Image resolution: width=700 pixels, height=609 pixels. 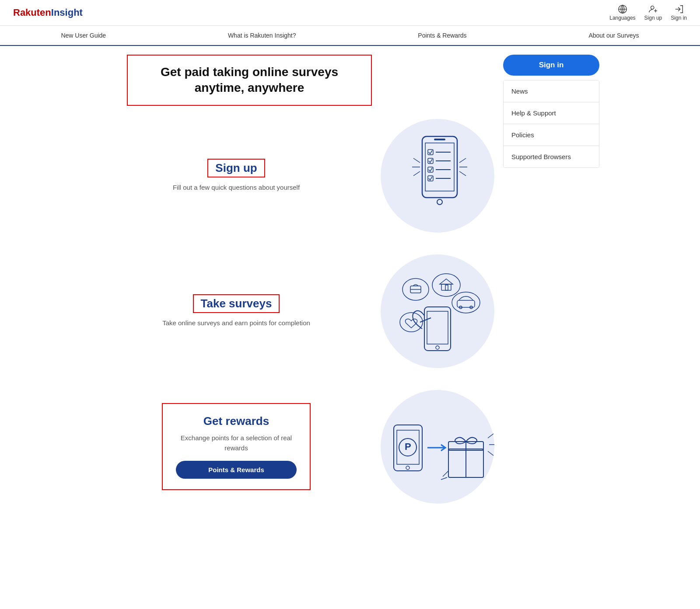 What do you see at coordinates (438, 176) in the screenshot?
I see `signup-illustration` at bounding box center [438, 176].